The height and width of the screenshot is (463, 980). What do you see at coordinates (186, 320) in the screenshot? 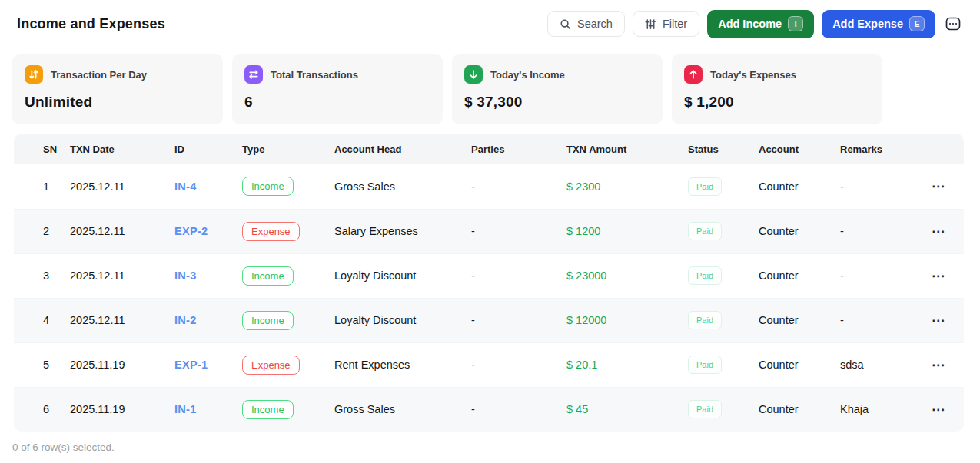
I see `txn-id-link: IN-2` at bounding box center [186, 320].